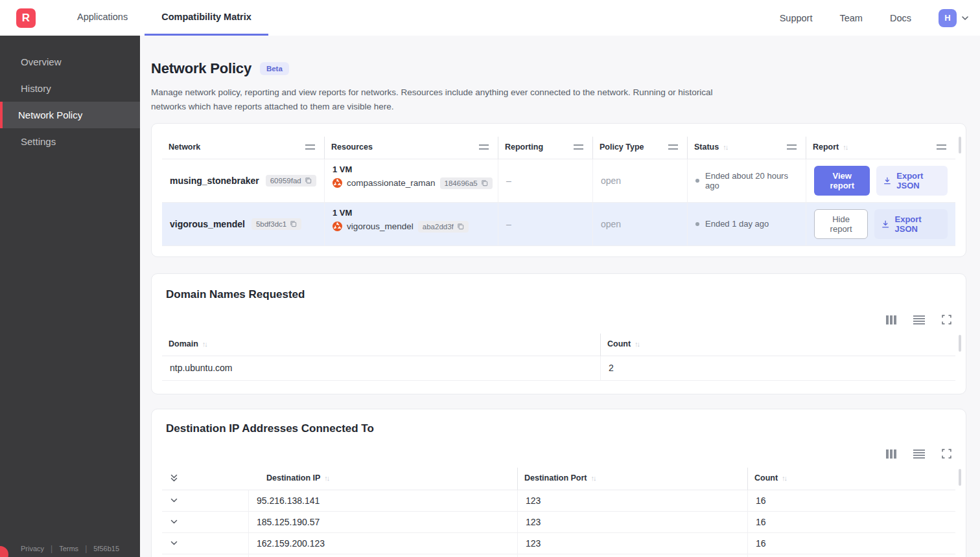 The width and height of the screenshot is (980, 557). What do you see at coordinates (70, 62) in the screenshot?
I see `sidebar-item-overview: Overview` at bounding box center [70, 62].